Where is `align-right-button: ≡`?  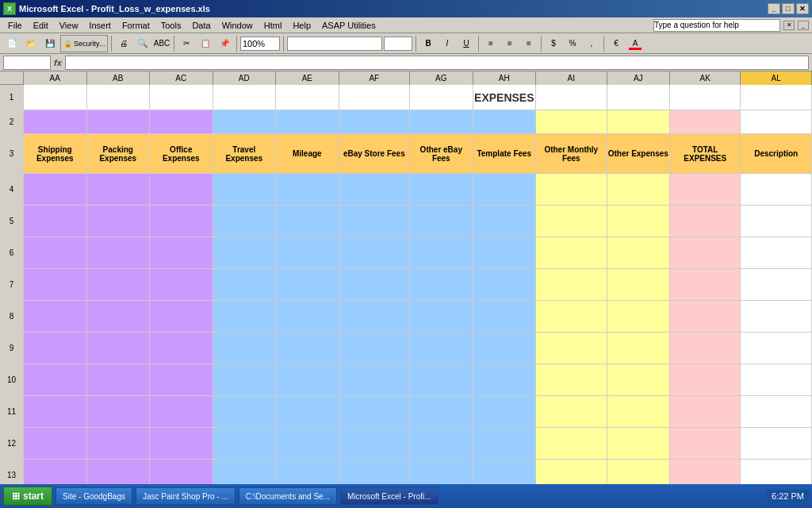
align-right-button: ≡ is located at coordinates (529, 44).